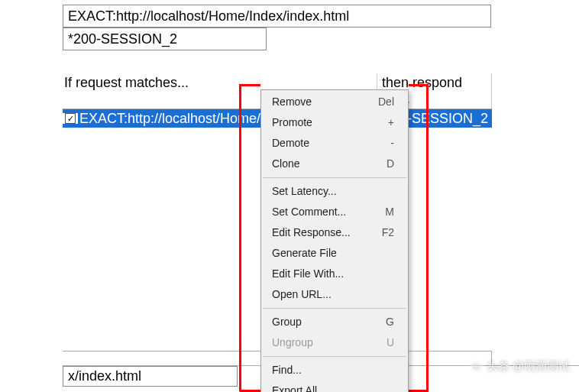 This screenshot has width=579, height=392. I want to click on menu-item-demote: Demote-, so click(335, 144).